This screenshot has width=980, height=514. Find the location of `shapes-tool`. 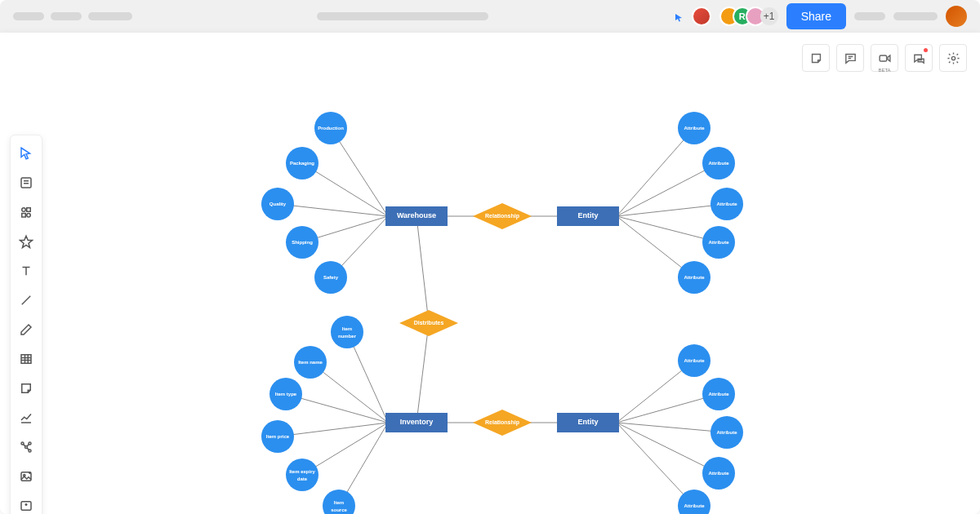

shapes-tool is located at coordinates (26, 212).